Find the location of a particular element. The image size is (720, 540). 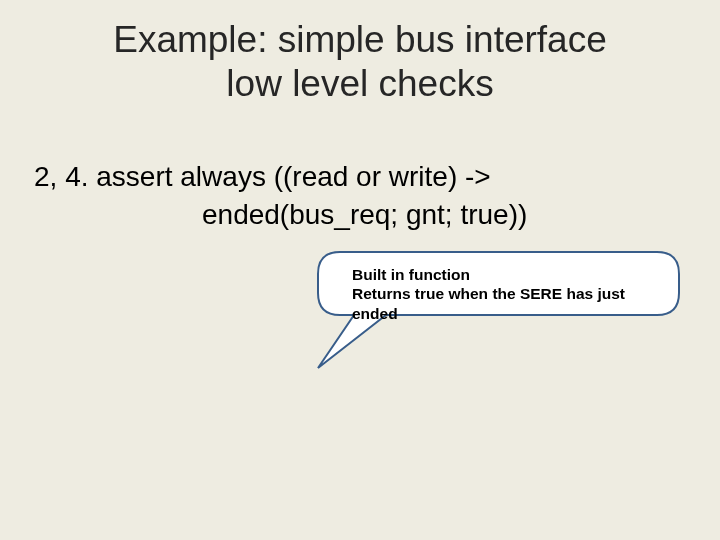

callout-line-2: Returns true when the SERE has just ende… is located at coordinates (502, 304).